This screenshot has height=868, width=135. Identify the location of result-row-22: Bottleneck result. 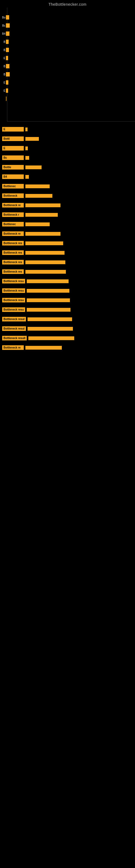
(68, 338).